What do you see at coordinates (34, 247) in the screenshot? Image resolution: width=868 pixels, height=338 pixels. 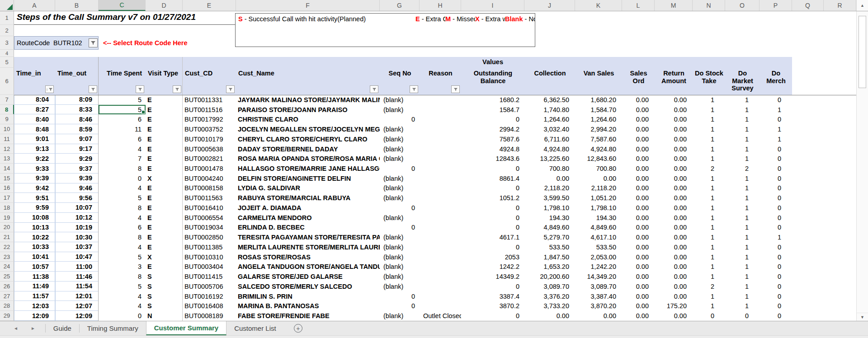 I see `cell-time_in: 10:33` at bounding box center [34, 247].